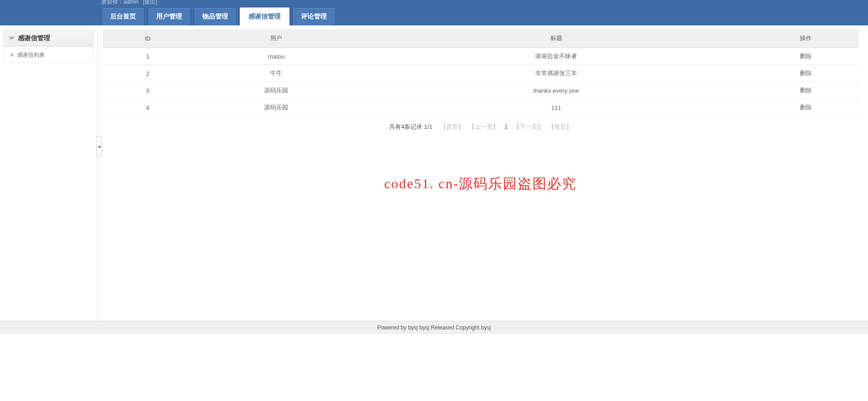 The width and height of the screenshot is (868, 401). What do you see at coordinates (169, 17) in the screenshot?
I see `nav-tab-1: 用户管理` at bounding box center [169, 17].